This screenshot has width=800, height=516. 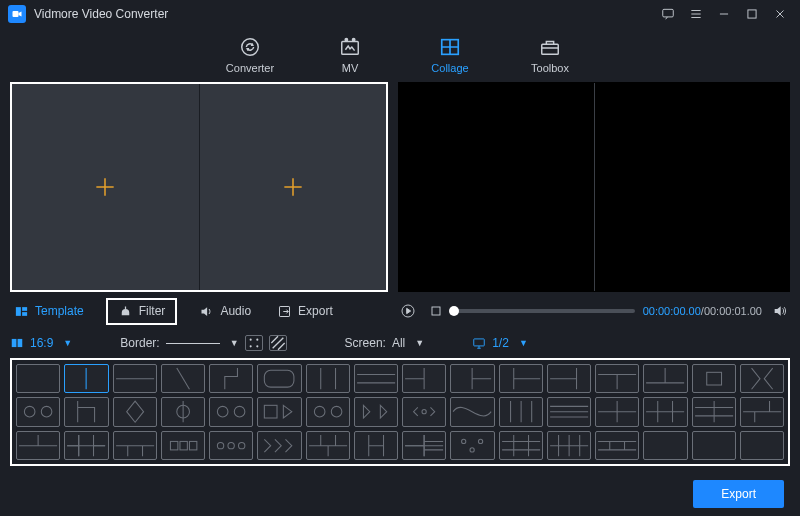 What do you see at coordinates (724, 14) in the screenshot?
I see `minimize-icon` at bounding box center [724, 14].